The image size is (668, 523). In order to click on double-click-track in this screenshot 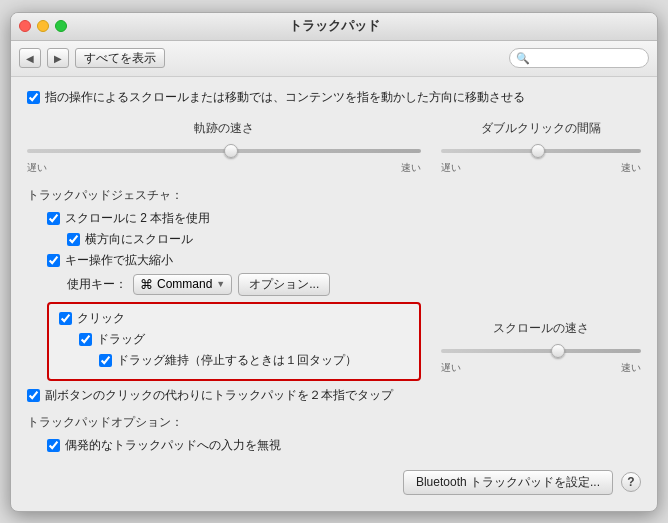, I will do `click(541, 151)`.